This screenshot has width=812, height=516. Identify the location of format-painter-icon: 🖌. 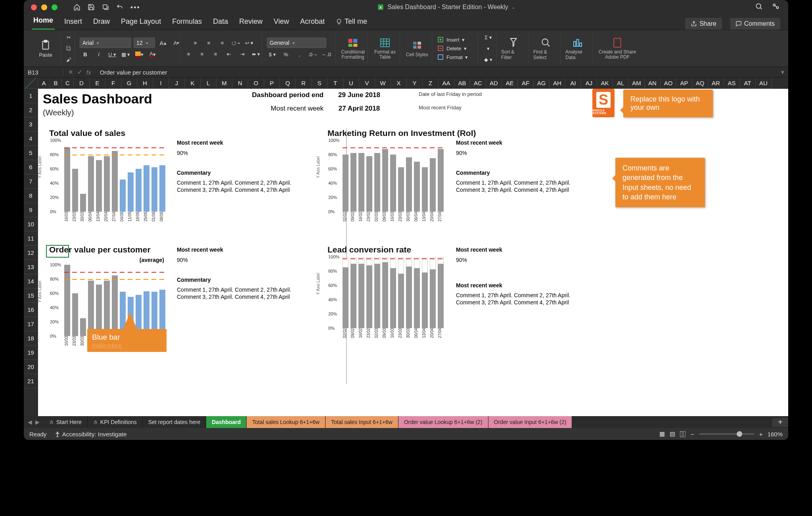
(69, 59).